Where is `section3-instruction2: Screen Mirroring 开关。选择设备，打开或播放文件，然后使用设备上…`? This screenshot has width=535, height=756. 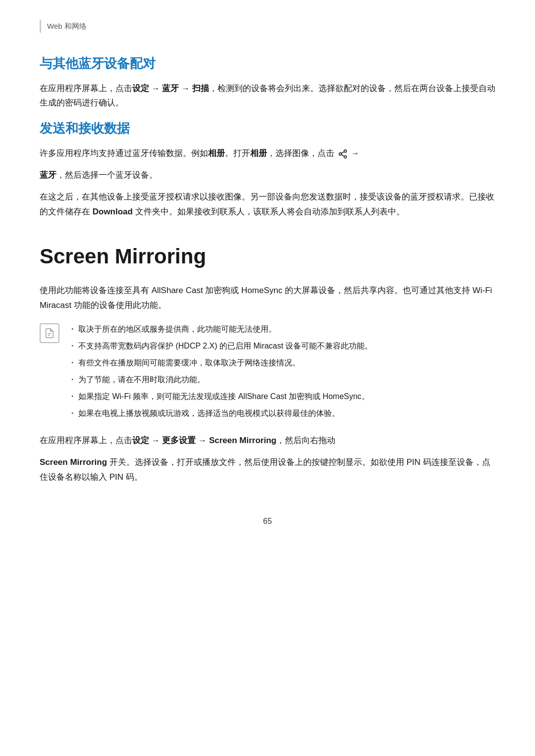
section3-instruction2: Screen Mirroring 开关。选择设备，打开或播放文件，然后使用设备上… is located at coordinates (268, 470).